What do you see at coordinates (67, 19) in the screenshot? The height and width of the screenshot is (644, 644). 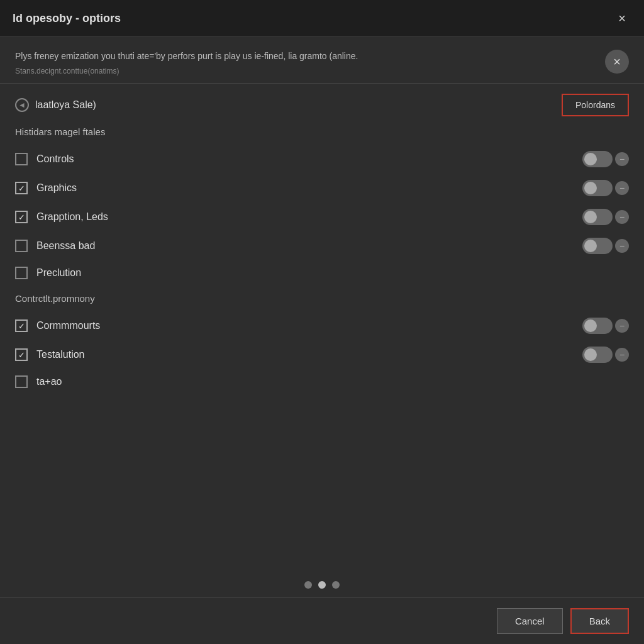 I see `dialog-title: ld opesoby - optiors` at bounding box center [67, 19].